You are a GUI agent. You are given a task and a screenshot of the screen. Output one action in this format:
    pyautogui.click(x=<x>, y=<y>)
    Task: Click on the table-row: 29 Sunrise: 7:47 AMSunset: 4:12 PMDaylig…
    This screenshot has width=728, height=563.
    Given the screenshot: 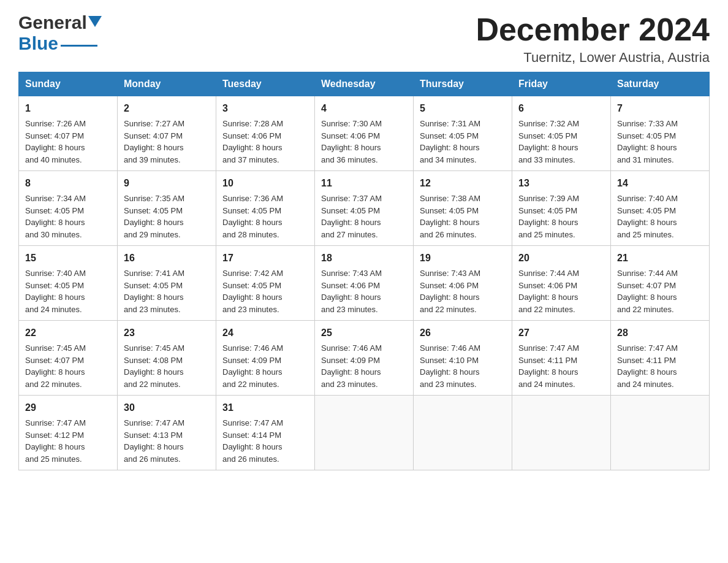 What is the action you would take?
    pyautogui.click(x=69, y=433)
    